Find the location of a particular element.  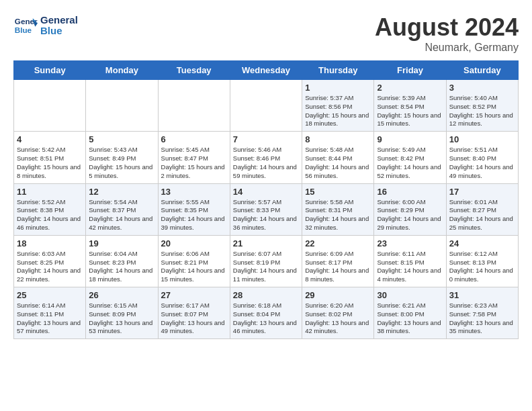

svg-text: Blue is located at coordinates (24, 30).